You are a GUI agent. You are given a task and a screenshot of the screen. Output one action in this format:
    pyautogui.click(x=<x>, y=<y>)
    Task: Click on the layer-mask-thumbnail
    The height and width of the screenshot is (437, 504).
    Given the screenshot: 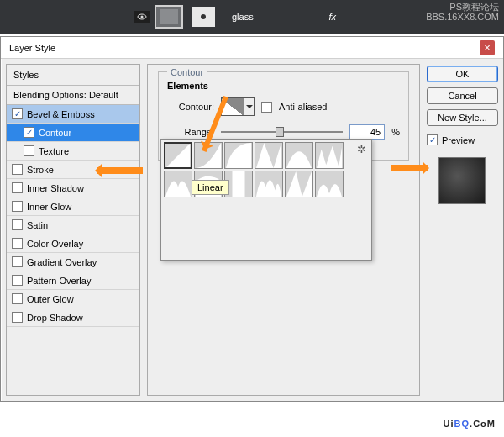 What is the action you would take?
    pyautogui.click(x=203, y=17)
    